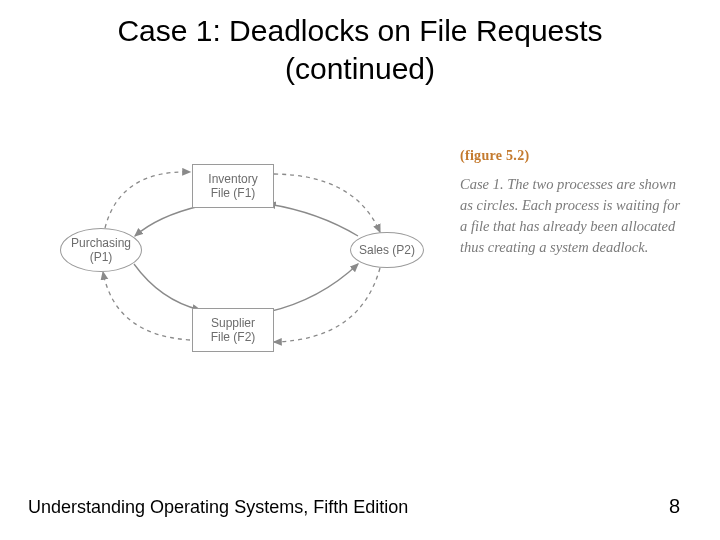  Describe the element at coordinates (674, 506) in the screenshot. I see `footer-page-number: 8` at that location.